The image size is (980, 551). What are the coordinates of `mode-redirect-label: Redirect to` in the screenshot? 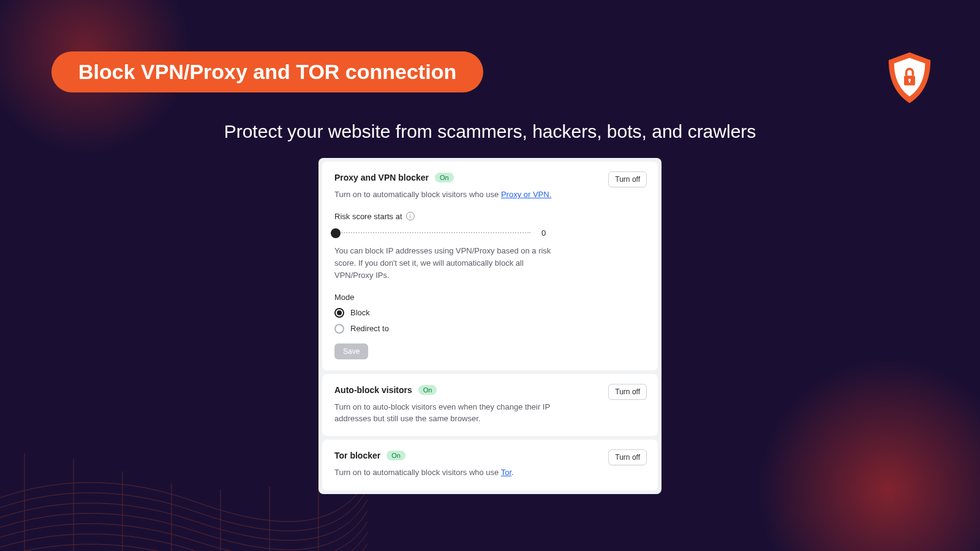 It's located at (370, 328).